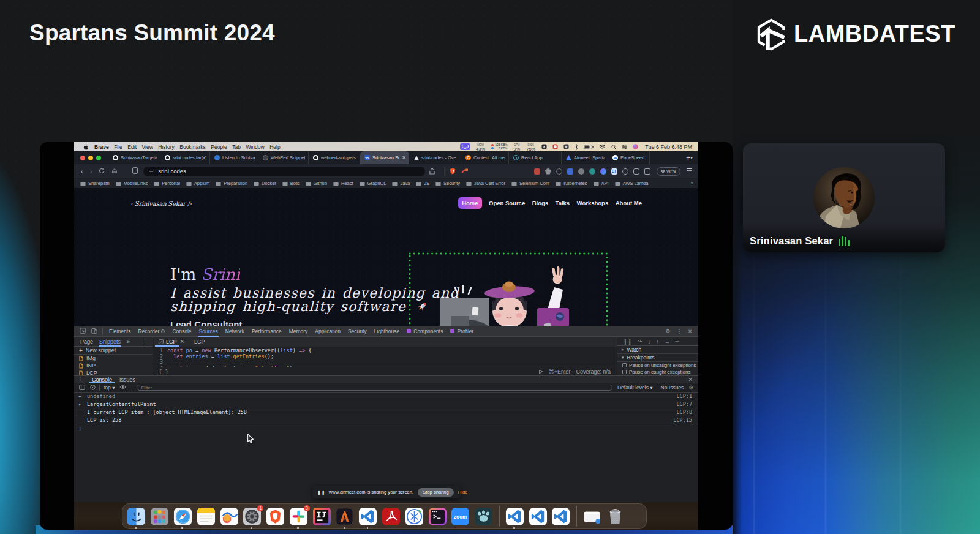 The image size is (980, 534). I want to click on bookmark-folder: Java Cert Error, so click(486, 184).